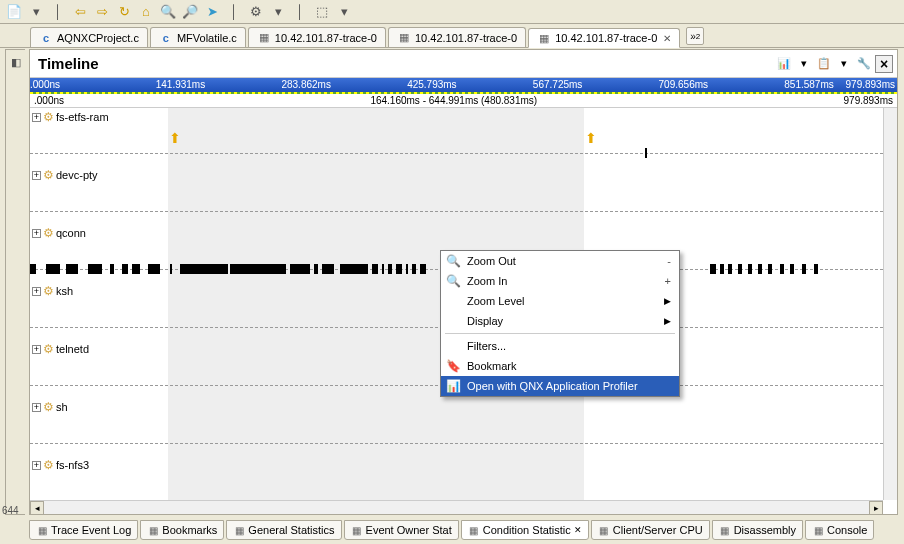 This screenshot has width=904, height=544. What do you see at coordinates (847, 530) in the screenshot?
I see `bottom-tab-label: Console` at bounding box center [847, 530].